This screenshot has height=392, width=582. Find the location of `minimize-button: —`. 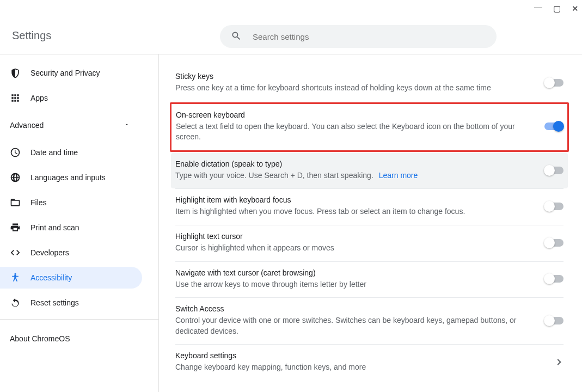

minimize-button: — is located at coordinates (538, 7).